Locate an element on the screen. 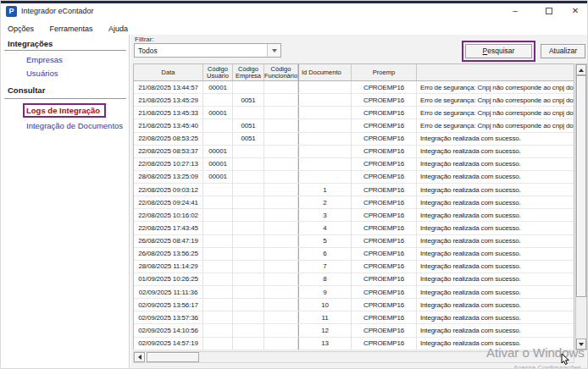 This screenshot has height=369, width=588. cell-data: 26/08/2025 13:56:25 is located at coordinates (169, 254).